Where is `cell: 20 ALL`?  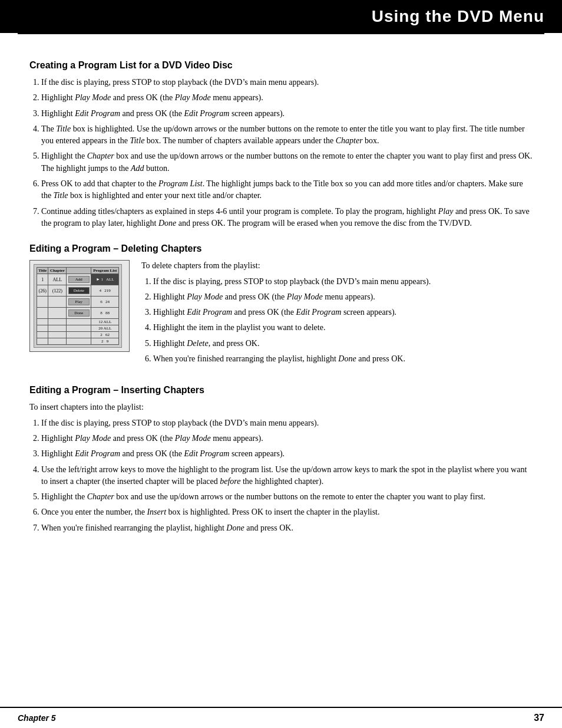
cell: 20 ALL is located at coordinates (105, 329).